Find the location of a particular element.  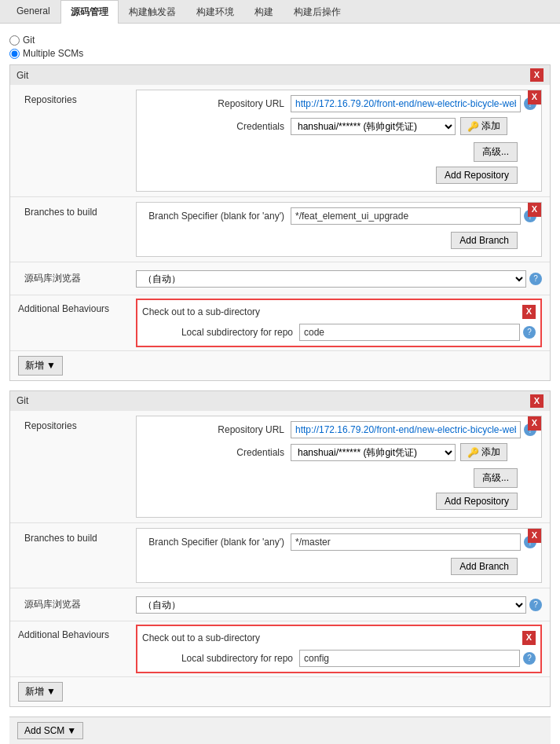

scm1-branches-close-btn: X is located at coordinates (534, 209).